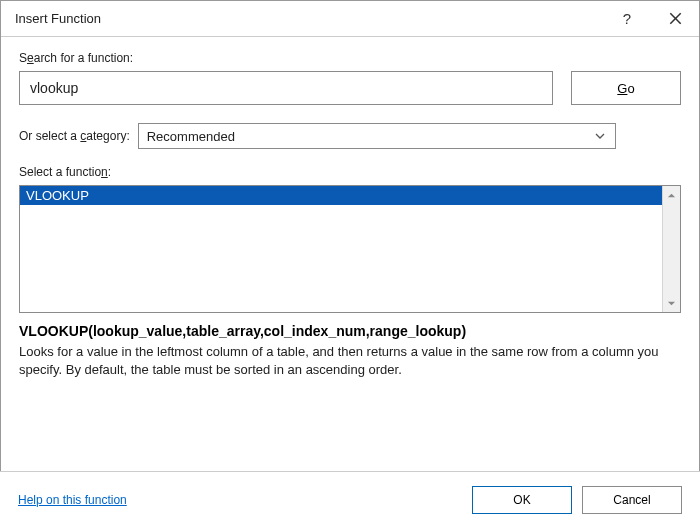 This screenshot has height=528, width=700. Describe the element at coordinates (676, 18) in the screenshot. I see `close-icon` at that location.